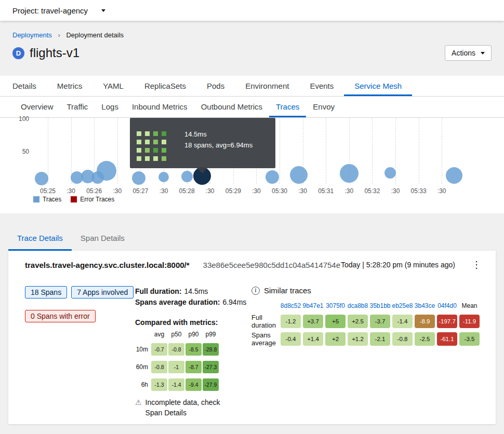  Describe the element at coordinates (37, 107) in the screenshot. I see `subtab-overview: Overview` at that location.